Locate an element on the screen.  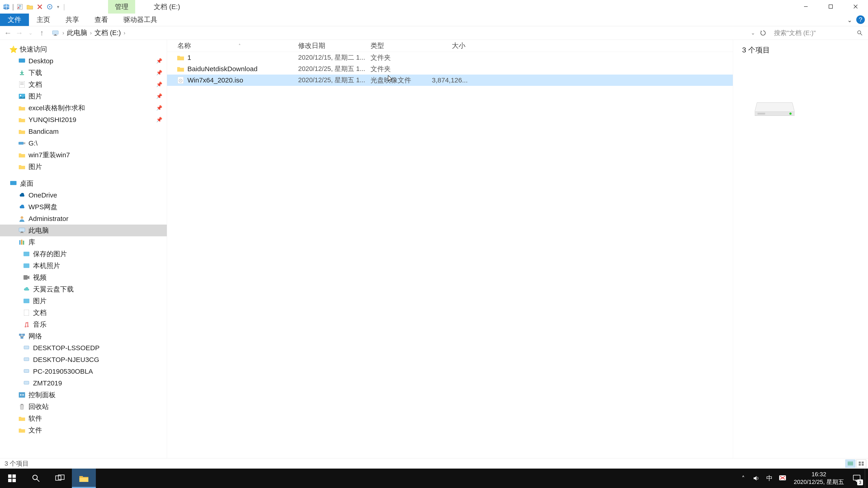
tree-network: 网络 is located at coordinates (84, 336).